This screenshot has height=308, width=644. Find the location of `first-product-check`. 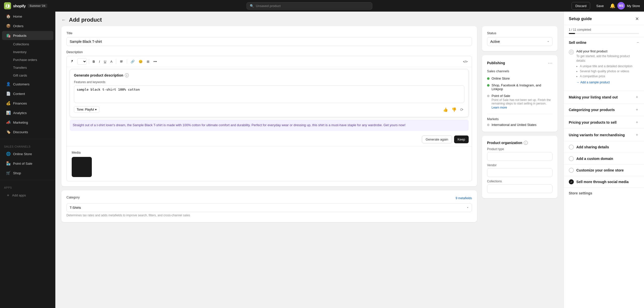

first-product-check is located at coordinates (571, 52).